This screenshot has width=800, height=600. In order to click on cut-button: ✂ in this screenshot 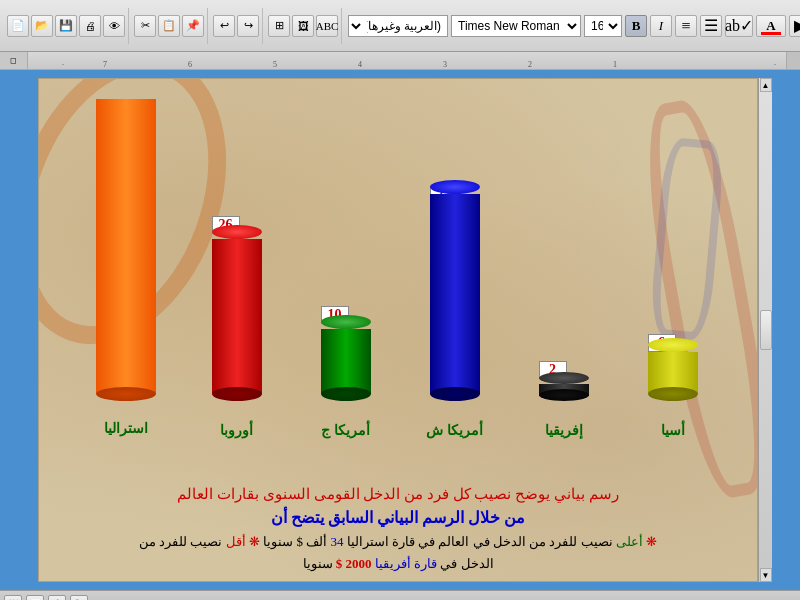, I will do `click(145, 26)`.